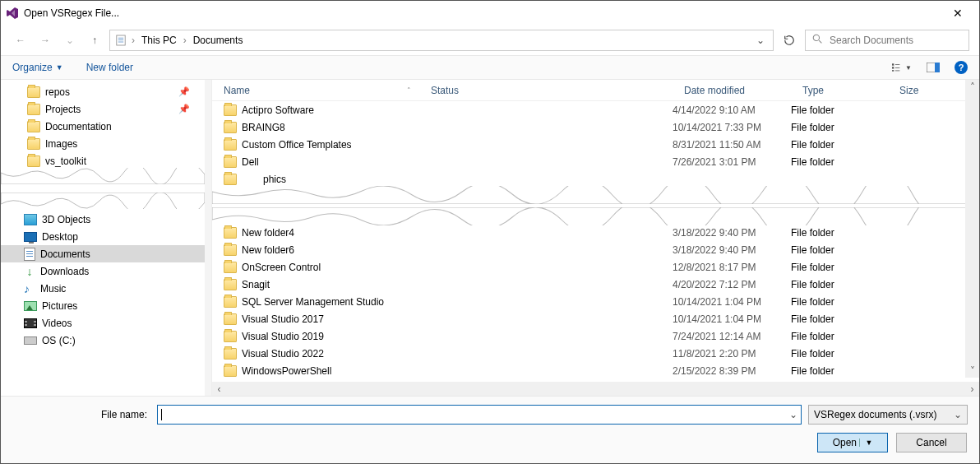 The image size is (980, 464). What do you see at coordinates (595, 145) in the screenshot?
I see `list-item: Custom Office Templates8/31/2021 11:50 A…` at bounding box center [595, 145].